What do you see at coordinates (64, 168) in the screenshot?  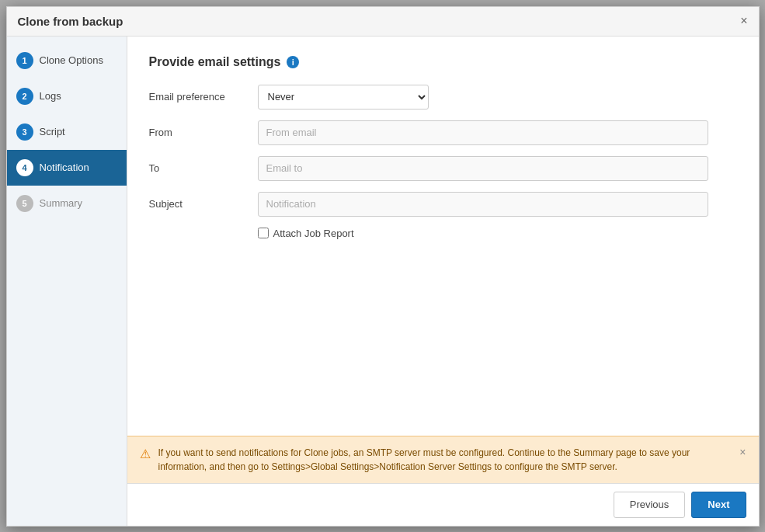 I see `sidebar-item-label-4: Notification` at bounding box center [64, 168].